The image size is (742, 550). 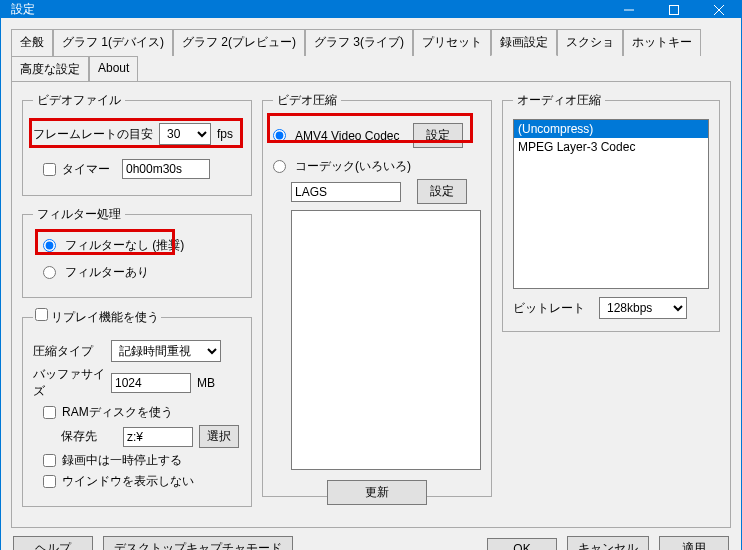 What do you see at coordinates (50, 272) in the screenshot?
I see `filter-some-radio` at bounding box center [50, 272].